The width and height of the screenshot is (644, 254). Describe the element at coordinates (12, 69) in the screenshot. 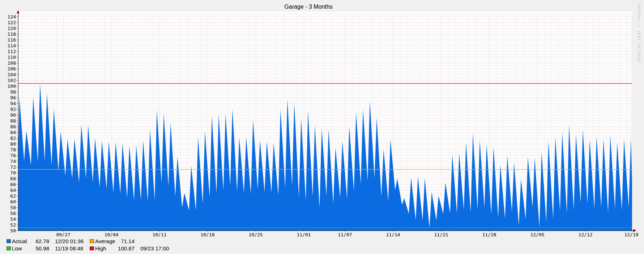

I see `svg-text: 106` at that location.